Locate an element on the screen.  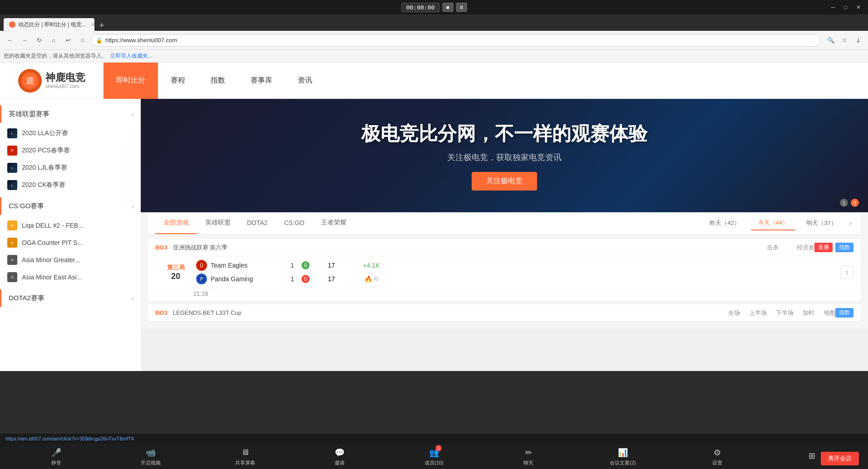
chat-icon: ✏ is located at coordinates (528, 453).